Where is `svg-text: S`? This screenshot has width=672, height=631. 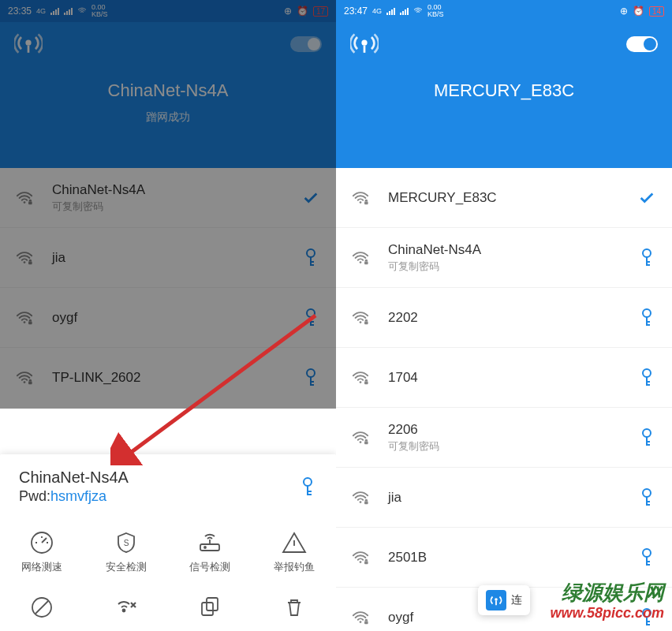 svg-text: S is located at coordinates (126, 543).